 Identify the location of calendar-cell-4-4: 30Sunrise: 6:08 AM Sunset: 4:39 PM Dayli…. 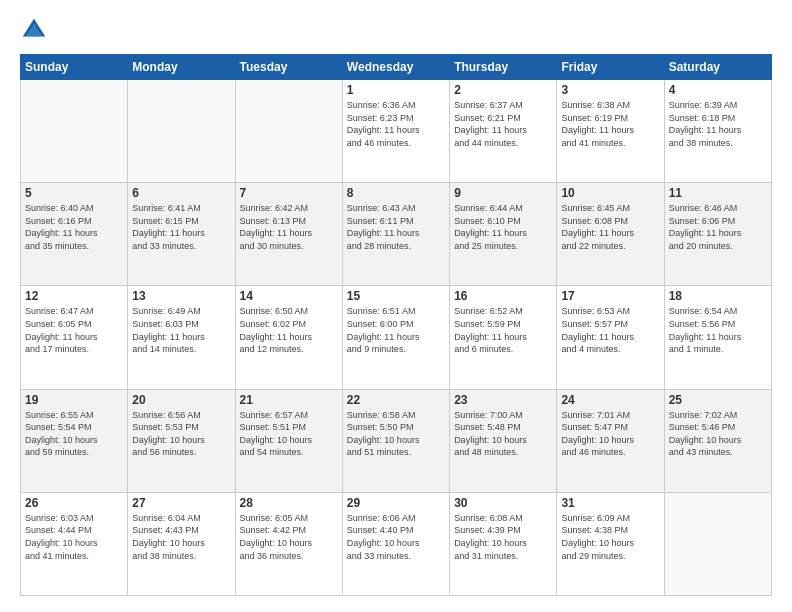
(504, 544).